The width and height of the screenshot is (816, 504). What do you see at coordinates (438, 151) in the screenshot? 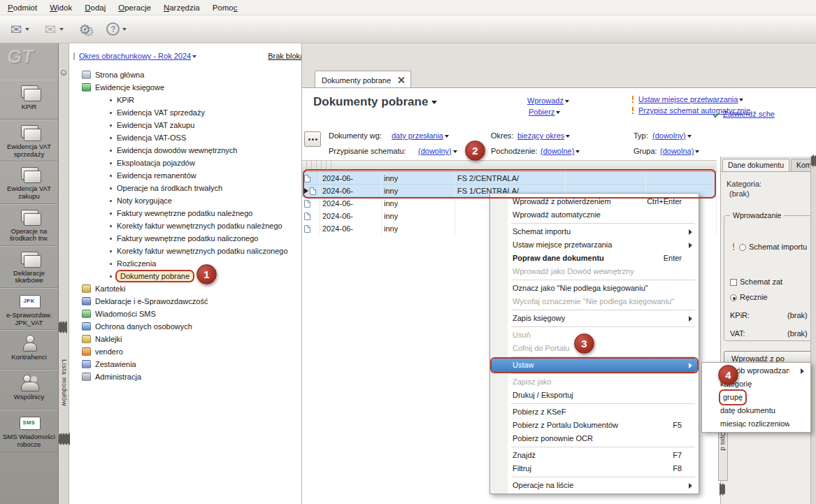
I see `filter-przypisanie-value: (dowolny)` at bounding box center [438, 151].